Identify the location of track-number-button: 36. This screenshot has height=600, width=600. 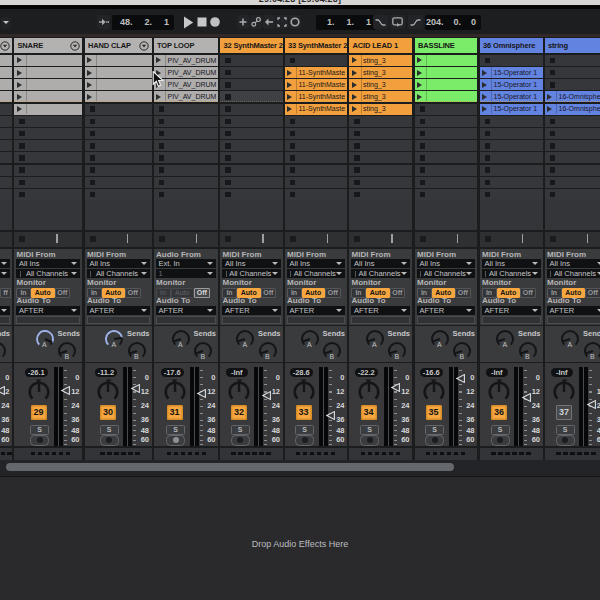
(499, 412).